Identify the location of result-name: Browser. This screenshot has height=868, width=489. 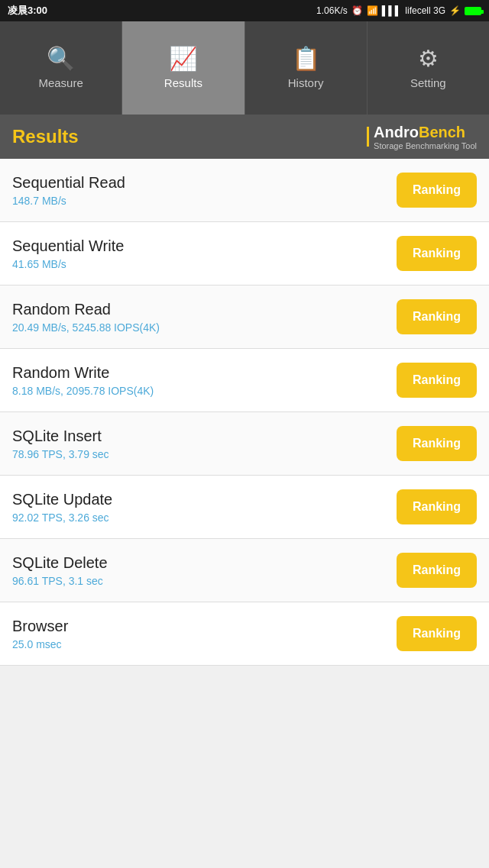
(205, 626).